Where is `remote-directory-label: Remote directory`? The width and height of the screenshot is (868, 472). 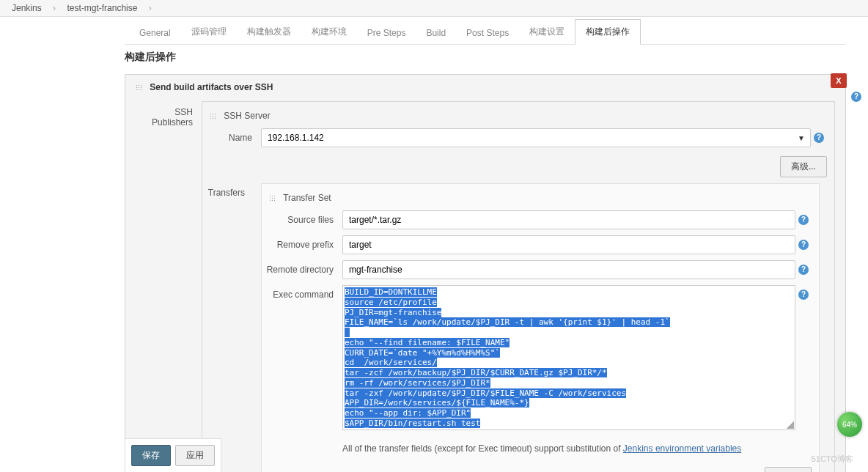
remote-directory-label: Remote directory is located at coordinates (302, 268).